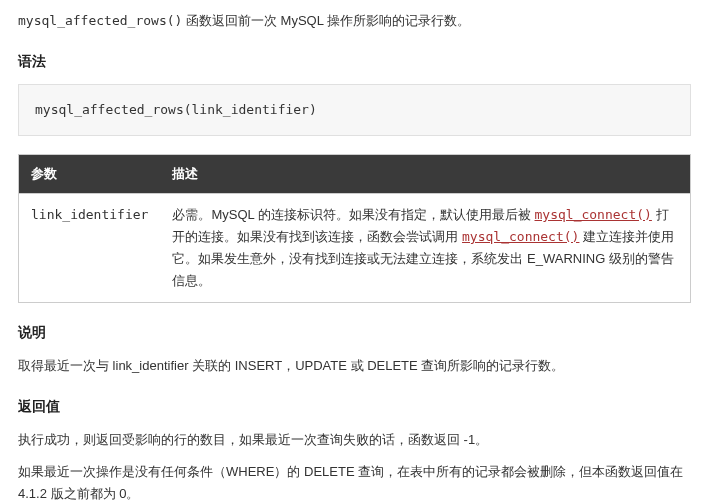 The image size is (709, 500). I want to click on table-header-param: 参数, so click(90, 174).